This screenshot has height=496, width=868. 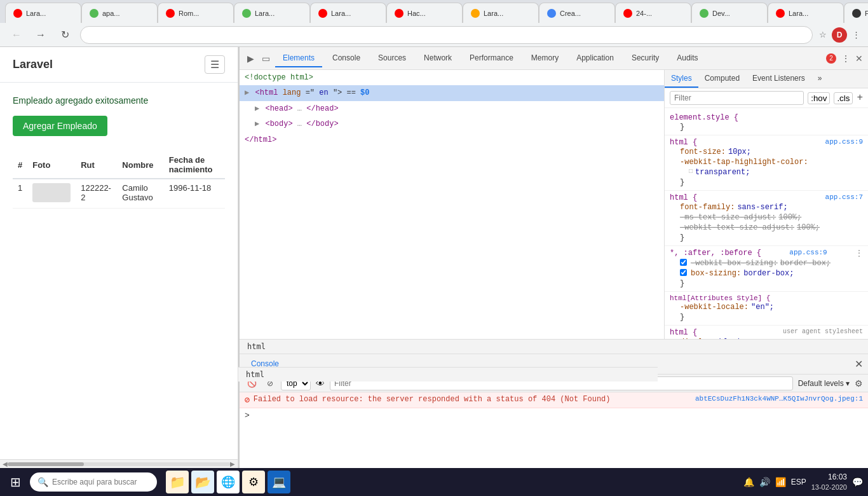 What do you see at coordinates (119, 13) in the screenshot?
I see `tab-2: apa...` at bounding box center [119, 13].